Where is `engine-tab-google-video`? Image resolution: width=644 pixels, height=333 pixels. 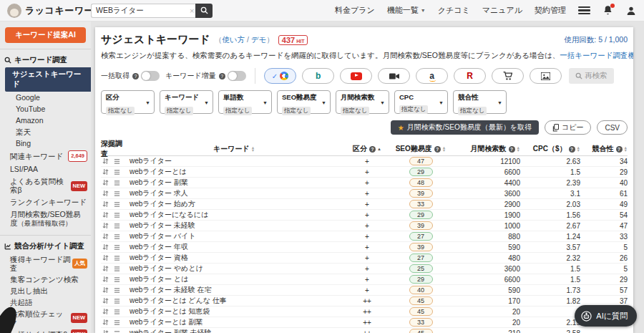
engine-tab-google-video is located at coordinates (394, 76).